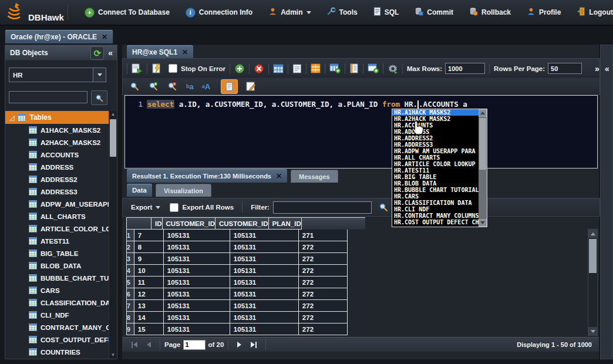  What do you see at coordinates (140, 190) in the screenshot?
I see `data-tab: Data` at bounding box center [140, 190].